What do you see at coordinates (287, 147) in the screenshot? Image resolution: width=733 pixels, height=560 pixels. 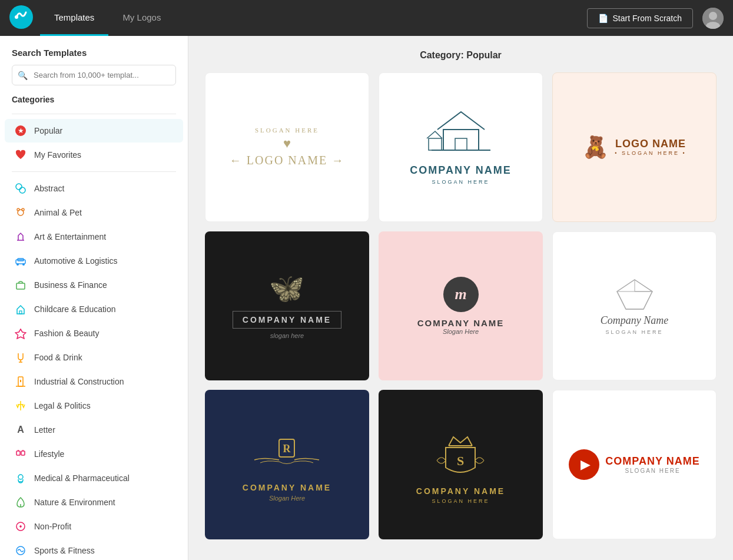 I see `template-card-1: SLOGAN HERE ♥ ← LOGO NAME →` at bounding box center [287, 147].